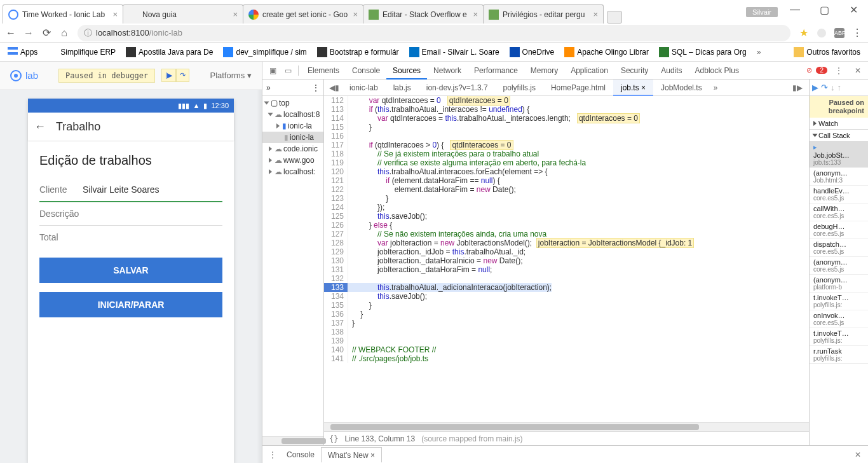 This screenshot has width=868, height=463. What do you see at coordinates (567, 118) in the screenshot?
I see `code-line: 114 var qtdInteracoes = this.trabalhoAtu…` at bounding box center [567, 118].